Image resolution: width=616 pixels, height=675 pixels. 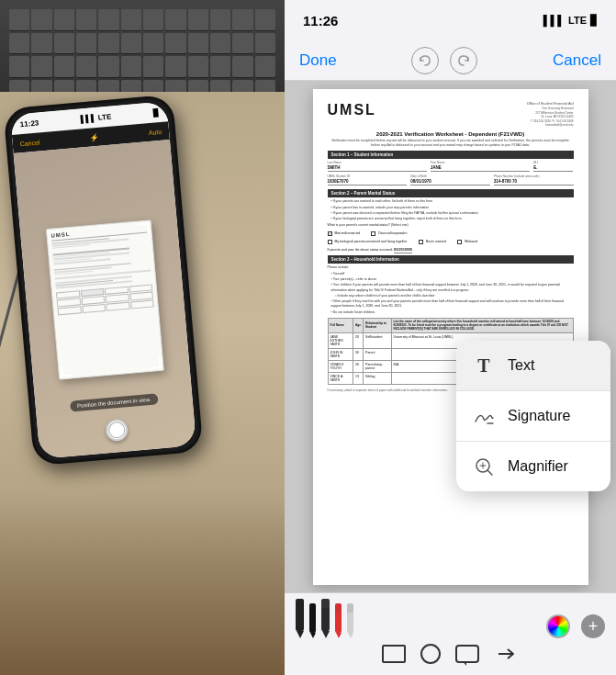 What do you see at coordinates (105, 299) in the screenshot?
I see `scanner-viewfinder: UMSL` at bounding box center [105, 299].